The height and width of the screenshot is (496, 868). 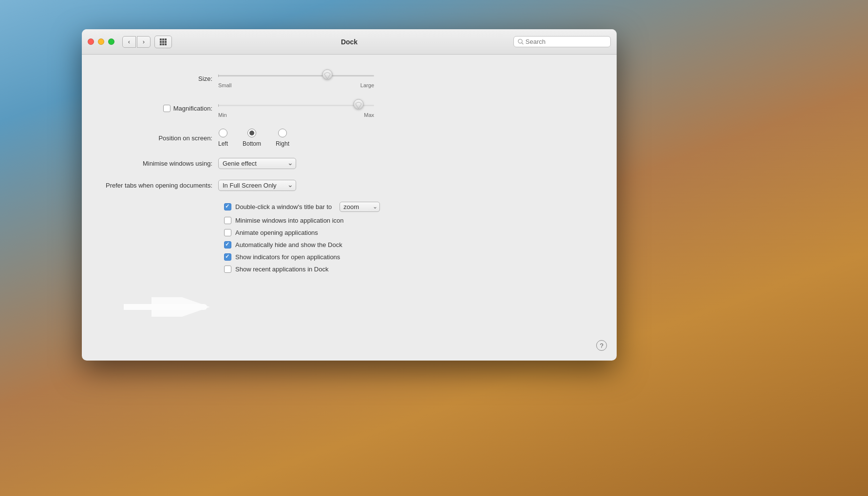 I want to click on position-right-option: Right, so click(x=283, y=138).